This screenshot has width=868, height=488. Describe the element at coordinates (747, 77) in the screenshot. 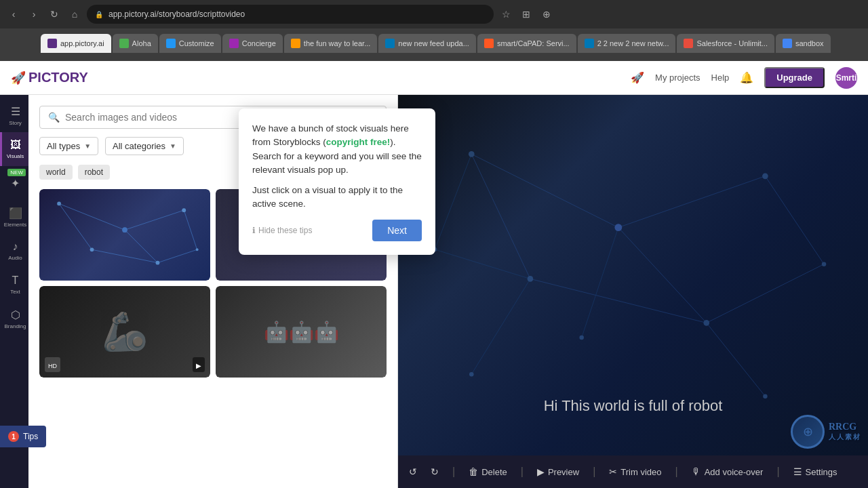

I see `bell-icon: 🔔` at that location.